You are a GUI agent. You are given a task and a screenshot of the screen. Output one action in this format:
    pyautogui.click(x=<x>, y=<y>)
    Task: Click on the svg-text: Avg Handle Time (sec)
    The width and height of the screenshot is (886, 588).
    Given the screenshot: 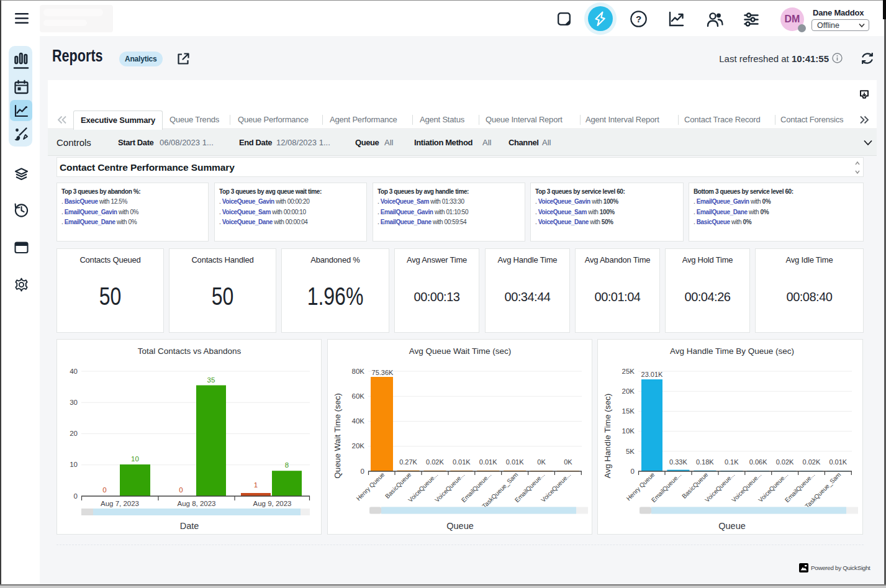 What is the action you would take?
    pyautogui.click(x=607, y=436)
    